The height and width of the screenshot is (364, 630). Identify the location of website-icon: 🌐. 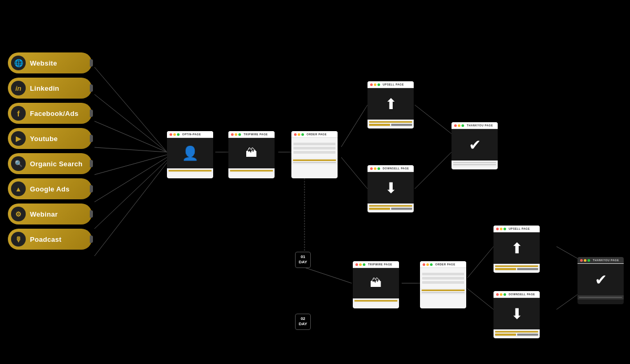
(18, 63).